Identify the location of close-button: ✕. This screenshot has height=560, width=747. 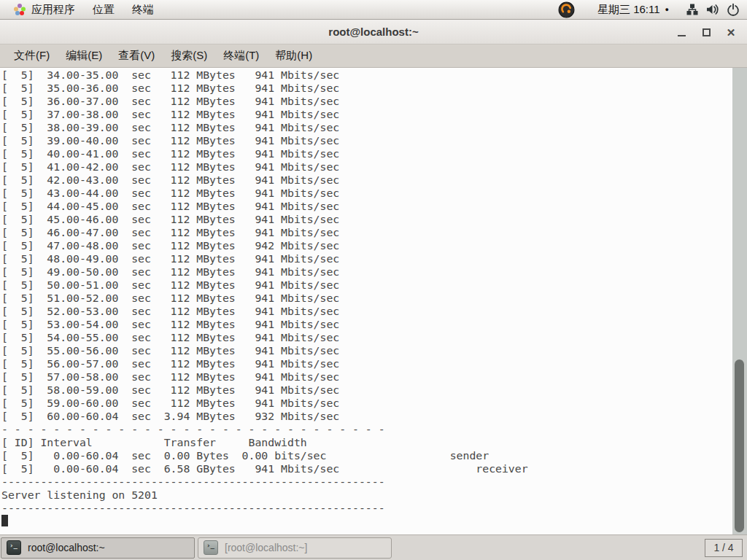
(731, 32).